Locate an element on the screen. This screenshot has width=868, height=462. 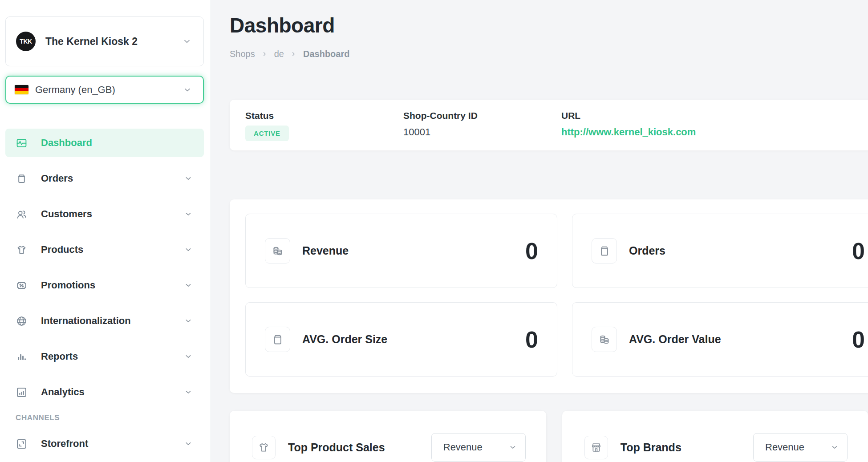
shop-country-id-value: 10001 is located at coordinates (483, 132).